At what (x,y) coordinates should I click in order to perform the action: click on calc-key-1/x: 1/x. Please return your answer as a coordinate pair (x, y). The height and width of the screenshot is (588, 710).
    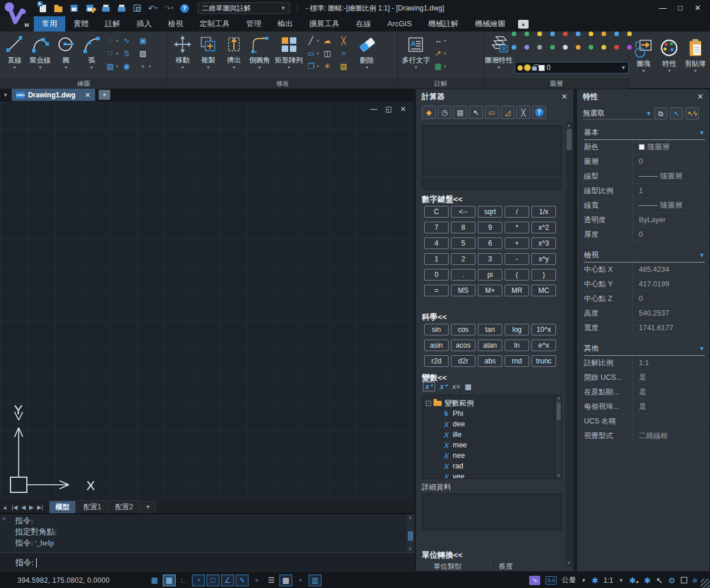
    Looking at the image, I should click on (544, 212).